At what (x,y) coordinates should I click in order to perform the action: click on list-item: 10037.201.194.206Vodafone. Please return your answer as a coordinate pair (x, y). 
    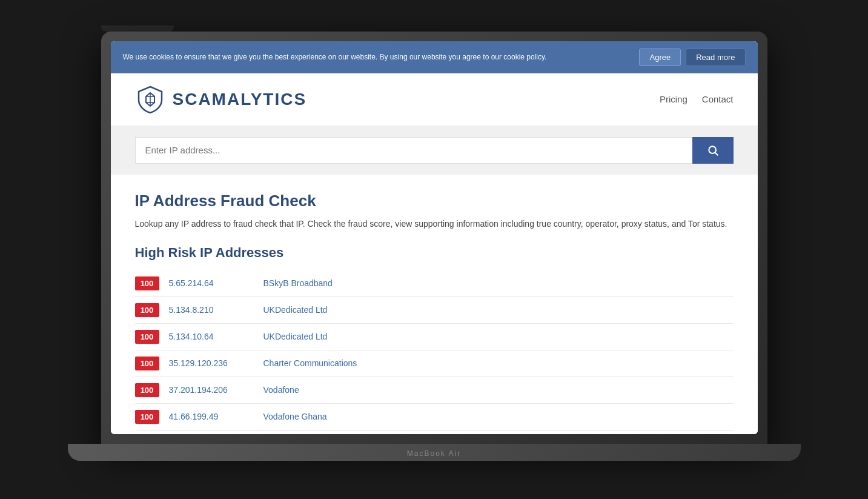
    Looking at the image, I should click on (434, 390).